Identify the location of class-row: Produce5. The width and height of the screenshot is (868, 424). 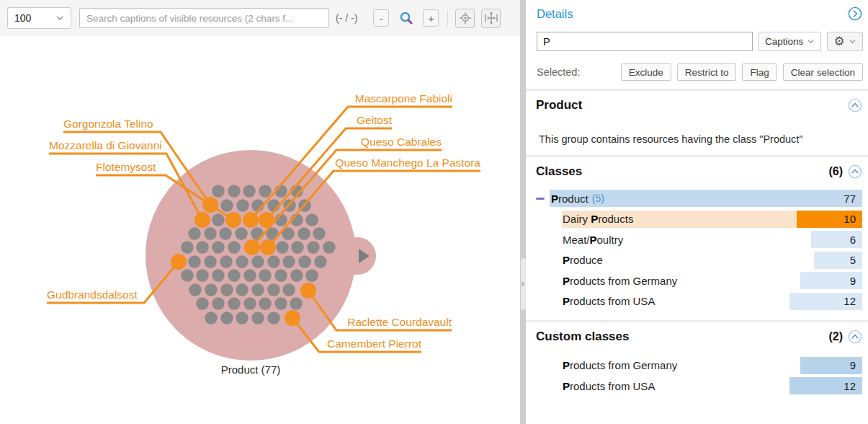
(706, 260).